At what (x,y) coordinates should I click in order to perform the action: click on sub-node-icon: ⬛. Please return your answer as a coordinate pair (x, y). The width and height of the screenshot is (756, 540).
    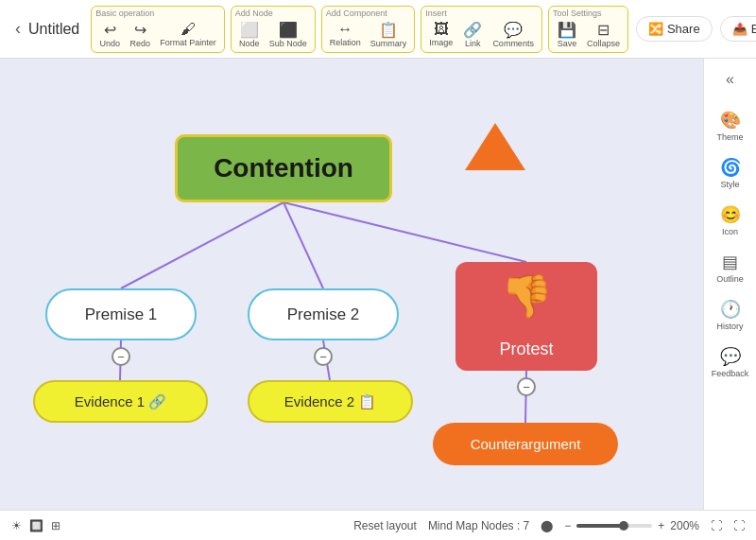
    Looking at the image, I should click on (288, 30).